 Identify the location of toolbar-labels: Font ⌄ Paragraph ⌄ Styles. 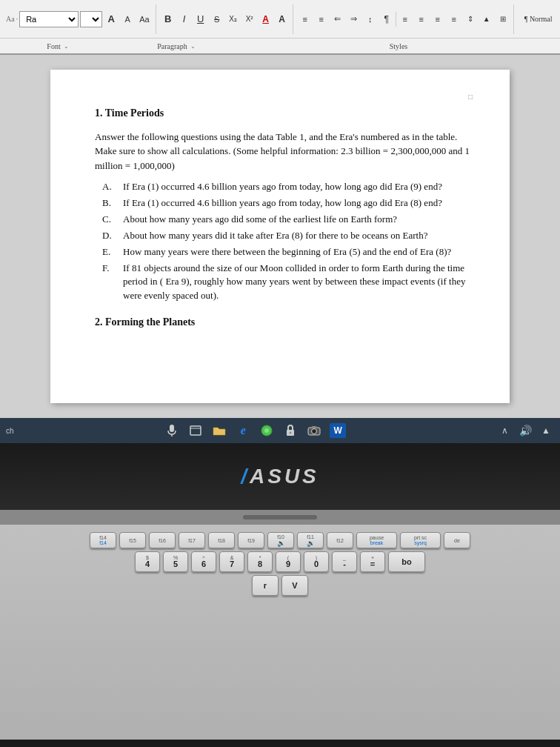
(280, 47).